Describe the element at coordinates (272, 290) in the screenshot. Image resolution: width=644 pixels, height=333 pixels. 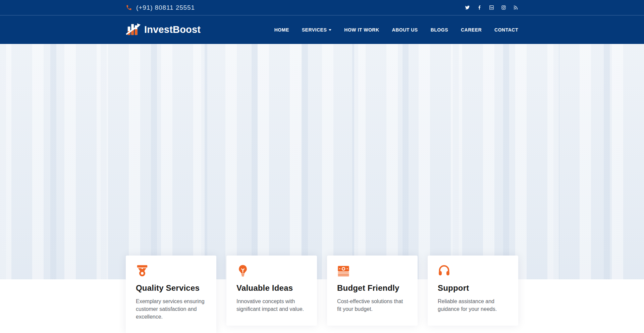
I see `feature-card: Valuable IdeasInnovative concepts with s…` at that location.